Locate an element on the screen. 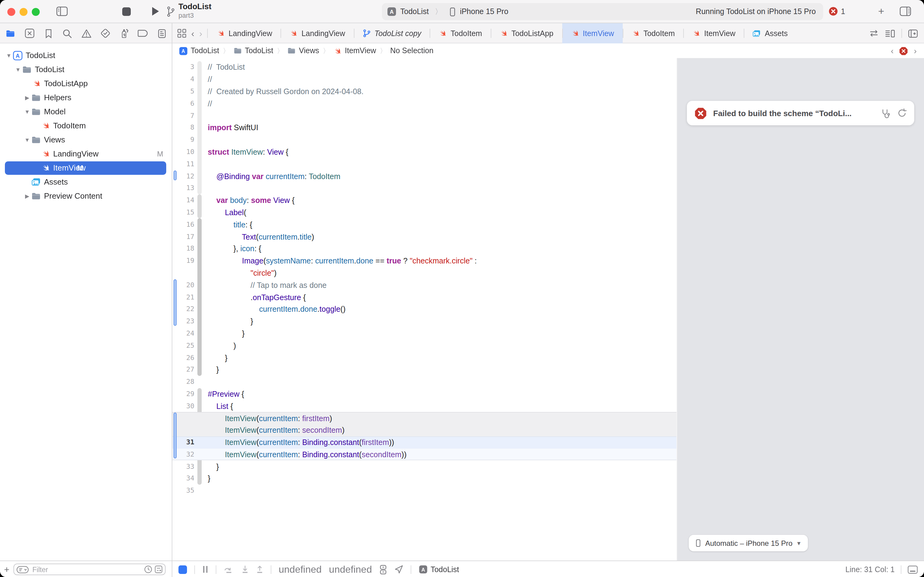 This screenshot has width=924, height=577. tab-todolist-copy: TodoList copy is located at coordinates (391, 34).